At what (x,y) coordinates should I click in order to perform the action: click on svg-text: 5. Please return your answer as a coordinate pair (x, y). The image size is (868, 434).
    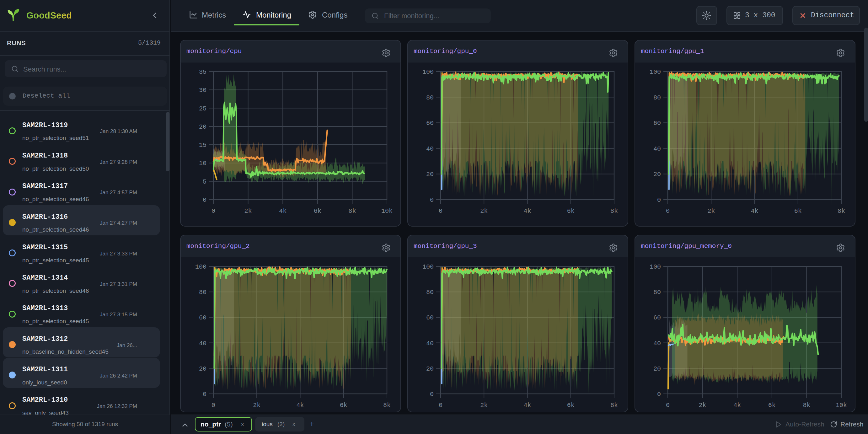
    Looking at the image, I should click on (205, 182).